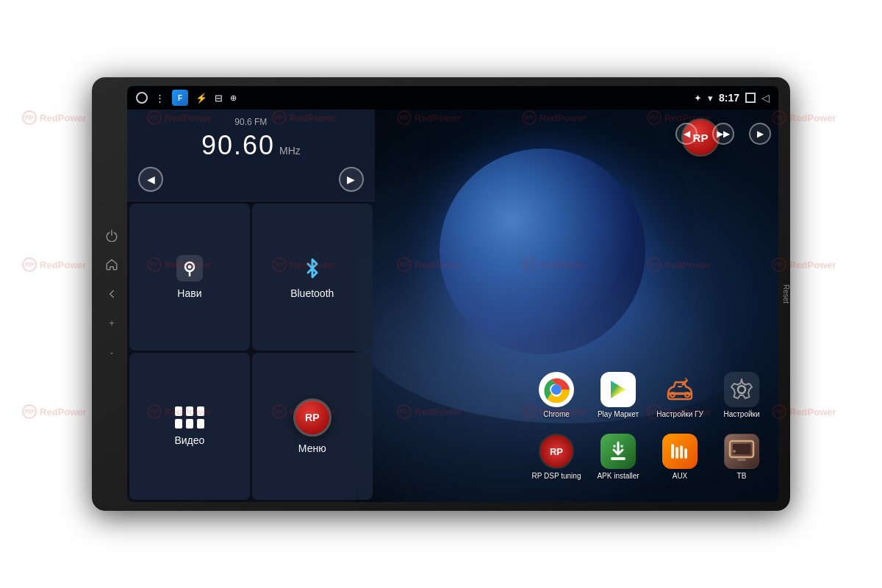 The width and height of the screenshot is (882, 588). Describe the element at coordinates (190, 426) in the screenshot. I see `video-tile: Видео` at that location.